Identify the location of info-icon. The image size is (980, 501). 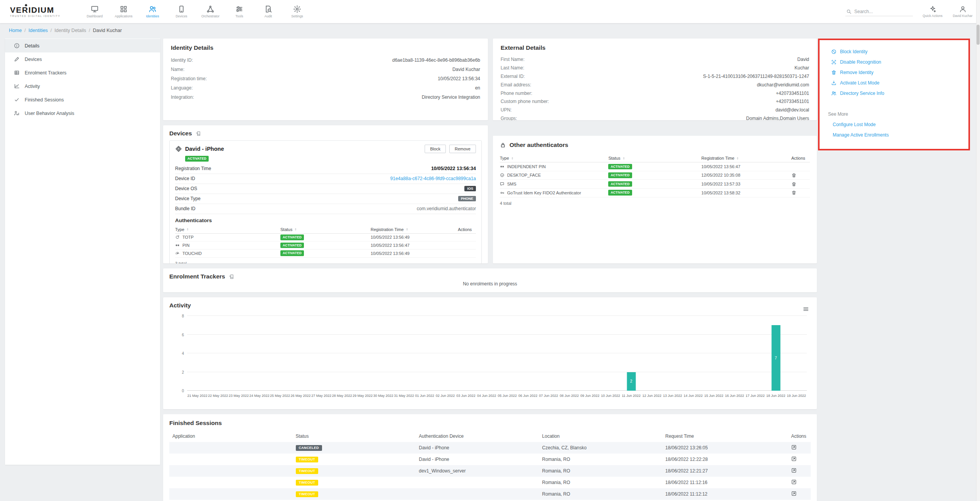
(17, 46).